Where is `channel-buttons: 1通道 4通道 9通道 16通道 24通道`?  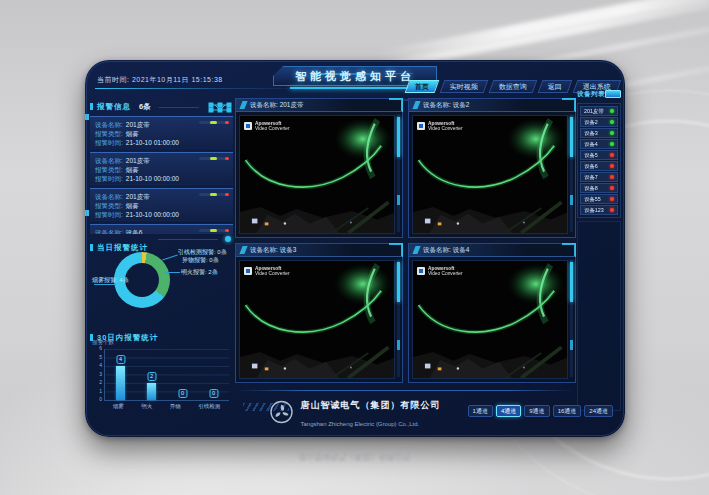 channel-buttons: 1通道 4通道 9通道 16通道 24通道 is located at coordinates (540, 411).